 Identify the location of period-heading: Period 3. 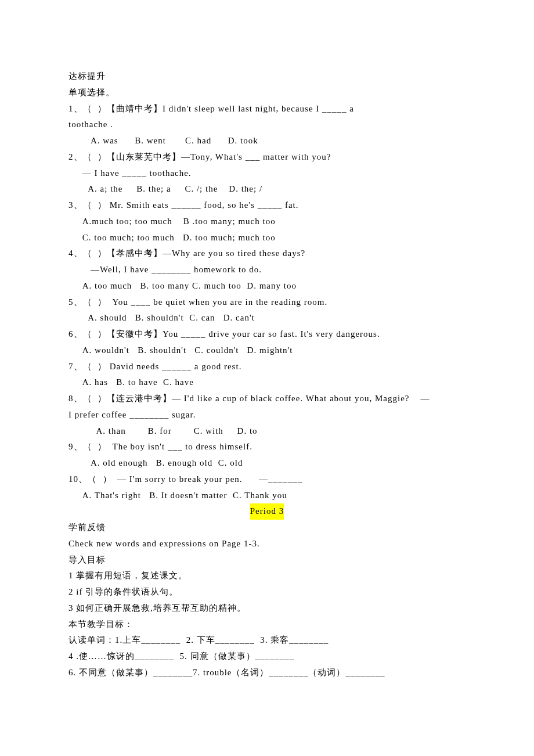
(267, 512).